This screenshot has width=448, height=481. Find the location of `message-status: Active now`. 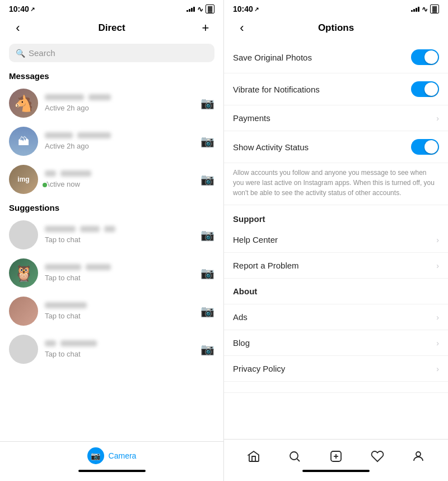

message-status: Active now is located at coordinates (63, 184).